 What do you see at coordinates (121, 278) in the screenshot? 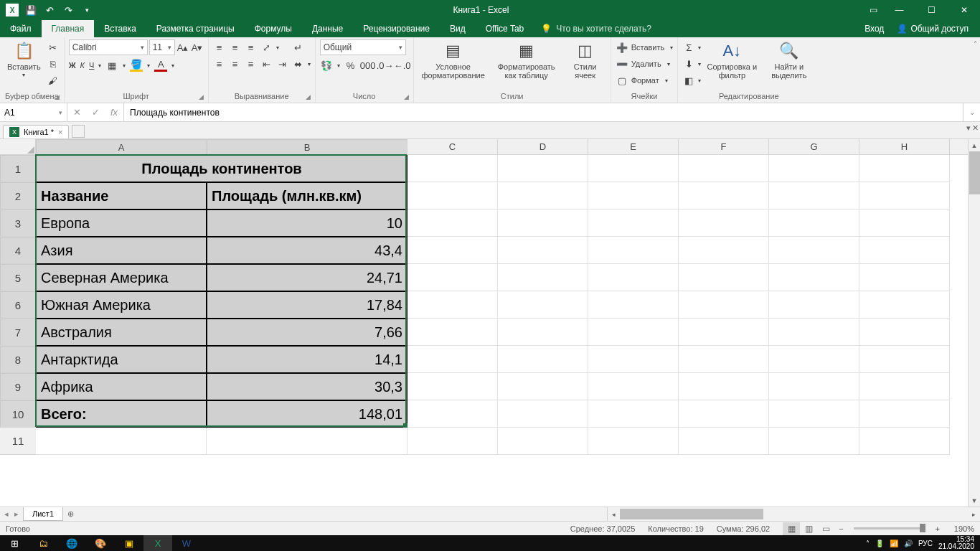
I see `cell-data: Северная Америка` at bounding box center [121, 278].